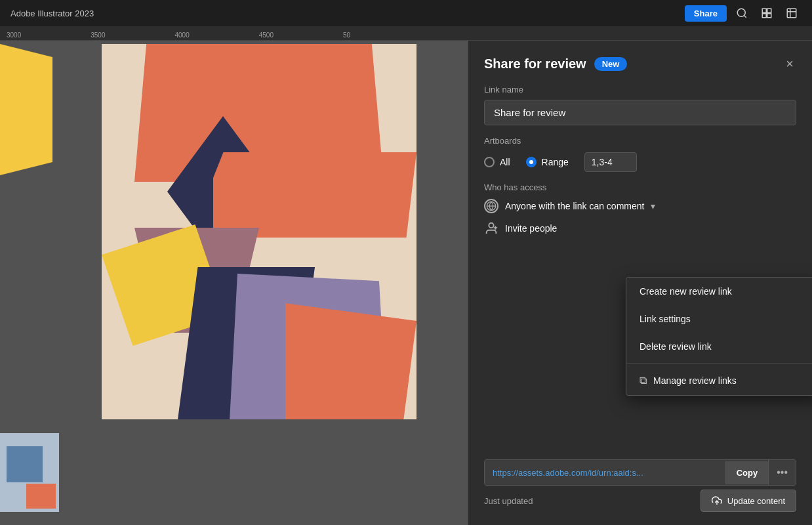 Image resolution: width=812 pixels, height=525 pixels. What do you see at coordinates (640, 162) in the screenshot?
I see `artboards-controls: All Range` at bounding box center [640, 162].